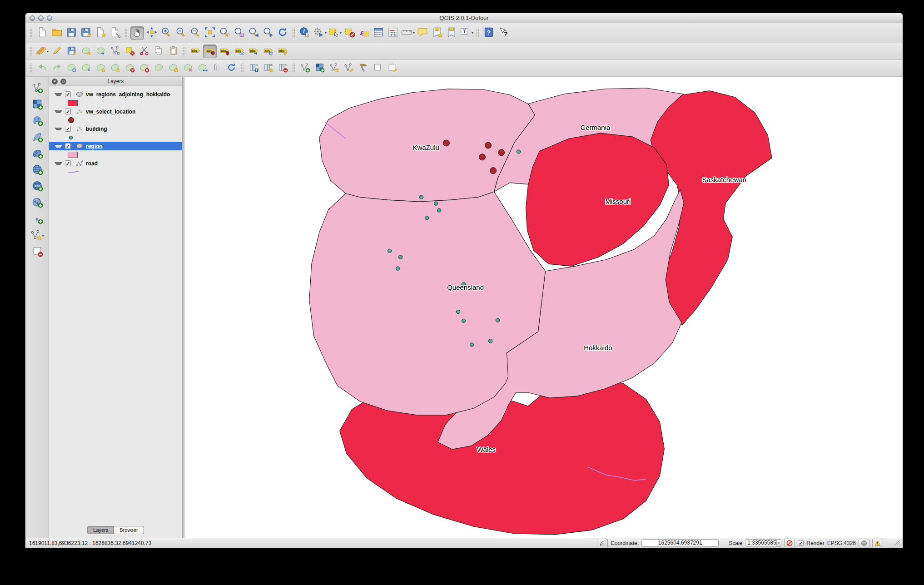 The width and height of the screenshot is (924, 585). Describe the element at coordinates (253, 68) in the screenshot. I see `checkout-edits-button` at that location.